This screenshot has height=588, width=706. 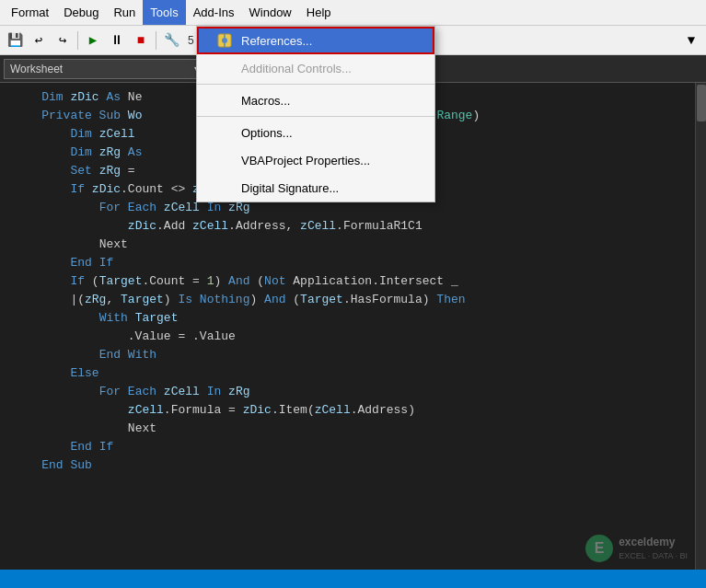 What do you see at coordinates (353, 579) in the screenshot?
I see `status-bar` at bounding box center [353, 579].